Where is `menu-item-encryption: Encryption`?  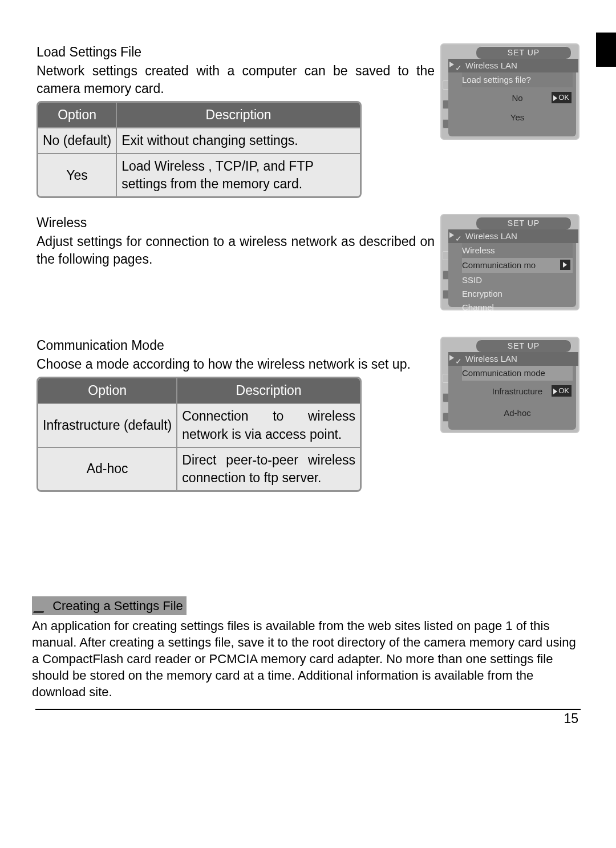 menu-item-encryption: Encryption is located at coordinates (517, 294).